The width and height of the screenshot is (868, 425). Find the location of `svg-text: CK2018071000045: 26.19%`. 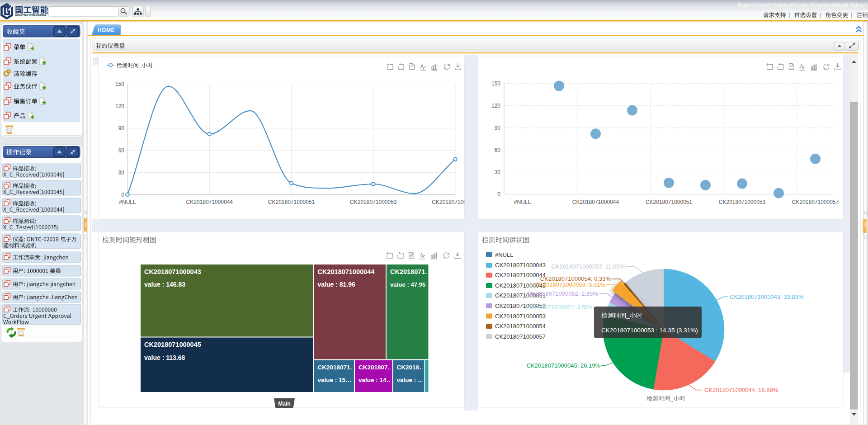

svg-text: CK2018071000045: 26.19% is located at coordinates (564, 365).